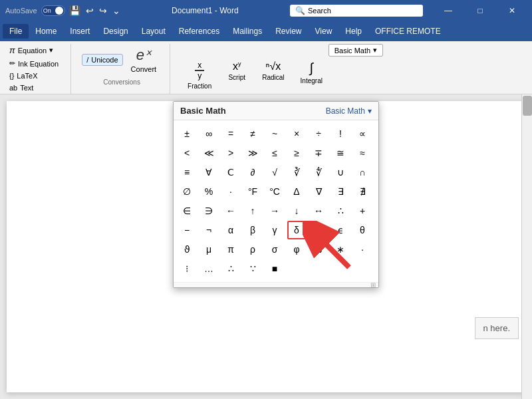  I want to click on symbol-cell-18: ≡, so click(187, 172).